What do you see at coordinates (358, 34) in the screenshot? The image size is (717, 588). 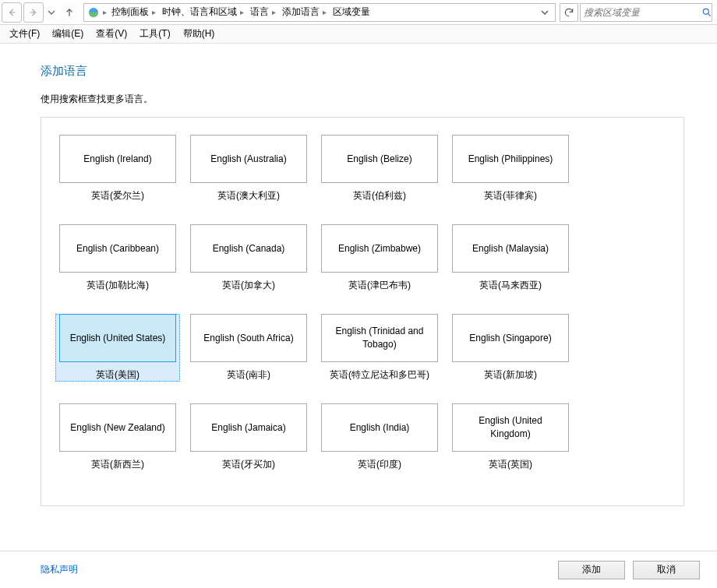 I see `menu-bar: 文件(F) 编辑(E) 查看(V) 工具(T) 帮助(H)` at bounding box center [358, 34].